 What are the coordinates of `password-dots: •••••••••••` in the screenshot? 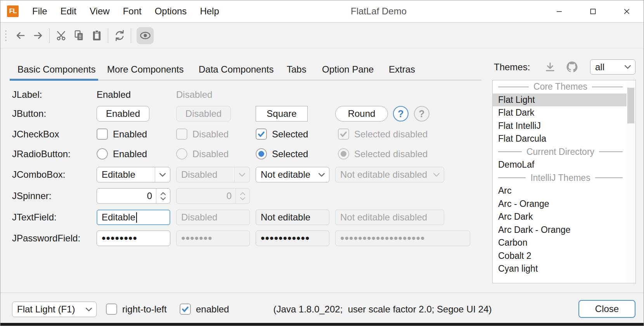 It's located at (286, 238).